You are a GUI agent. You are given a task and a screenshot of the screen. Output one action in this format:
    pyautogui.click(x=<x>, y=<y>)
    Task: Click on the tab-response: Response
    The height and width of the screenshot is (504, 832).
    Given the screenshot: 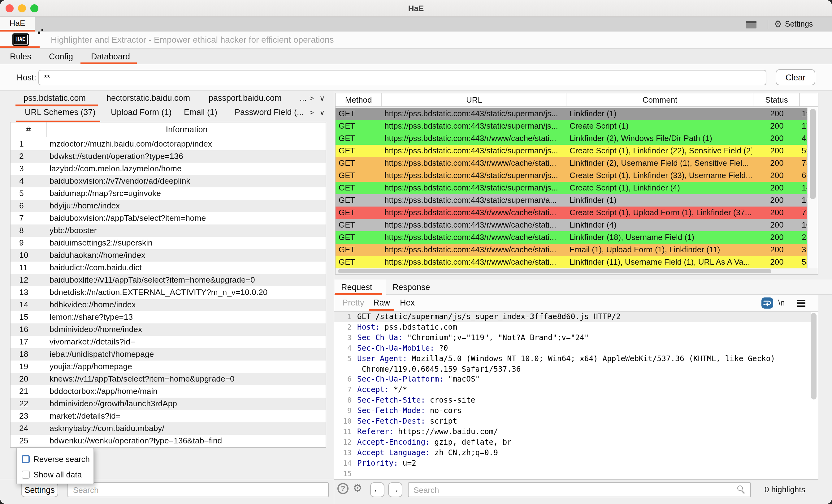 What is the action you would take?
    pyautogui.click(x=411, y=287)
    